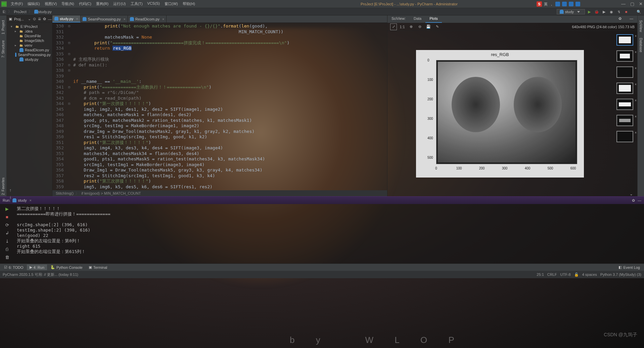 This screenshot has width=644, height=348. I want to click on run-button: ▶, so click(589, 12).